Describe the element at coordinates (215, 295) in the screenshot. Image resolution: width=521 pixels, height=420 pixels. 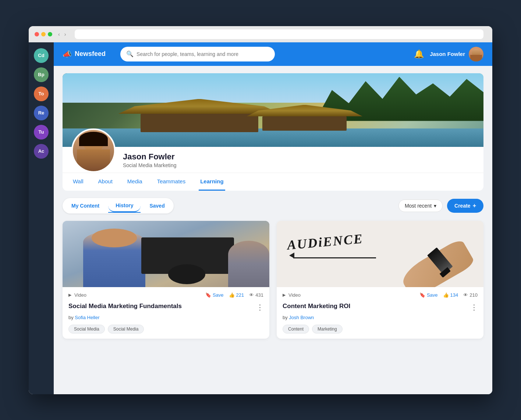
I see `card-1-save: 🔖 Save` at that location.